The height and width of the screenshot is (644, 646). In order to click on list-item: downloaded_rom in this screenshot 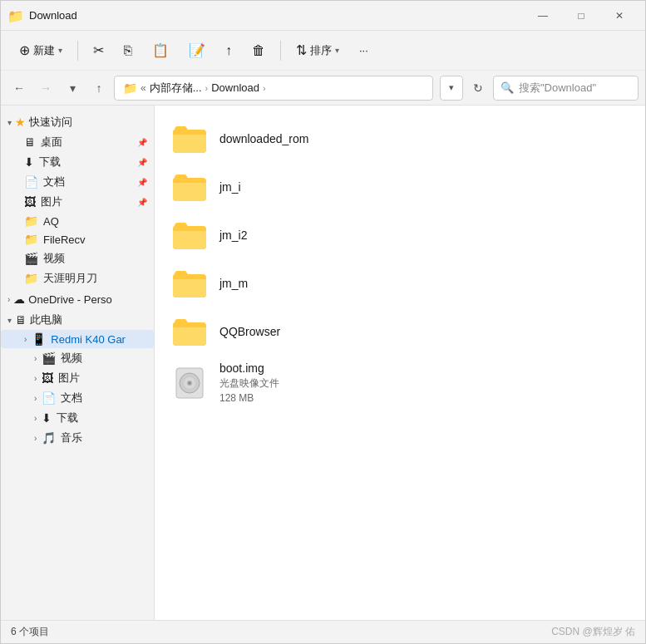, I will do `click(400, 139)`.